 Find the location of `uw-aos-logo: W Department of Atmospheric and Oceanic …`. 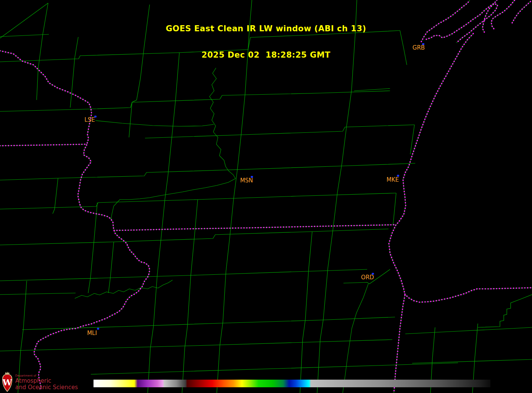

uw-aos-logo: W Department of Atmospheric and Oceanic … is located at coordinates (40, 382).